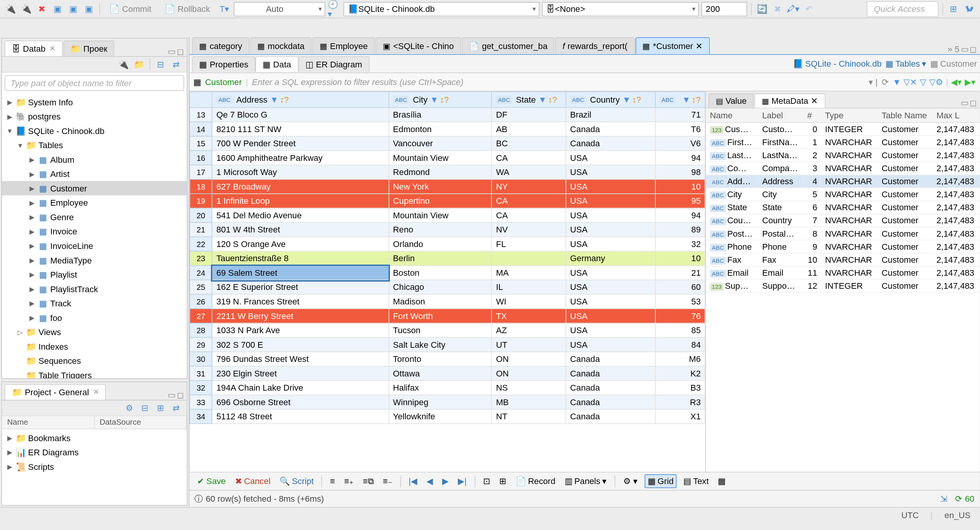 The image size is (980, 530). Describe the element at coordinates (586, 481) in the screenshot. I see `panels-button: ▥ Panels ▾` at that location.